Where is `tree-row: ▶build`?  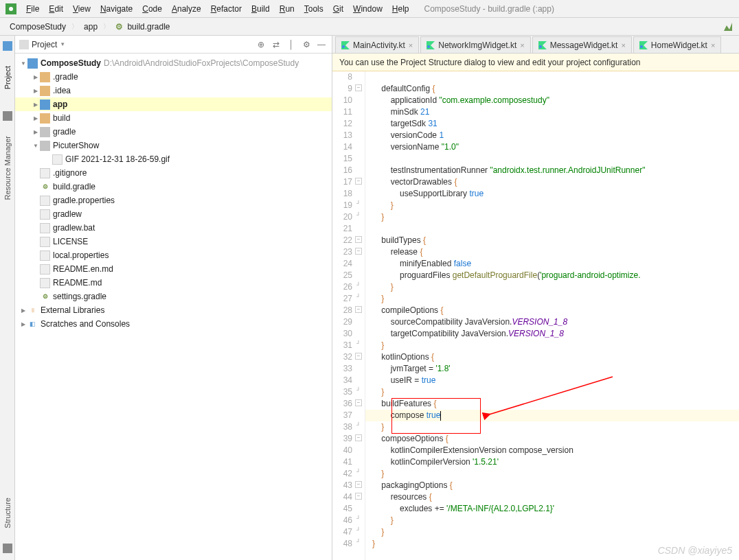
tree-row: ▶build is located at coordinates (173, 118).